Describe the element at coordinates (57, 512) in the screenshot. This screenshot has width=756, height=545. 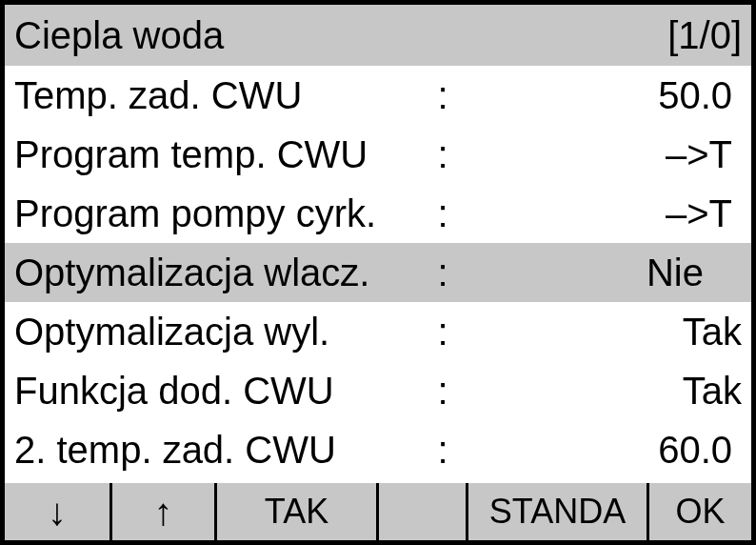
I see `softkey-down: ↓` at that location.